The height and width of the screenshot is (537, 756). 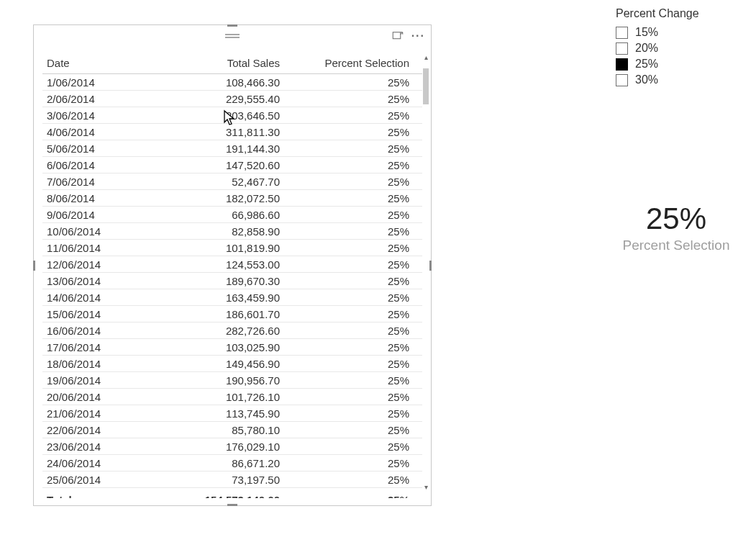 I want to click on table-row: 21/06/2014113,745.9025%, so click(x=232, y=413).